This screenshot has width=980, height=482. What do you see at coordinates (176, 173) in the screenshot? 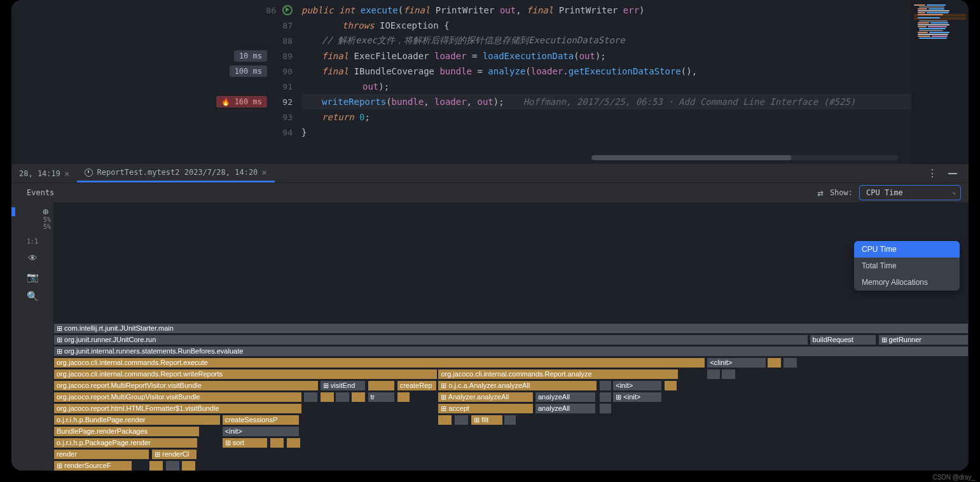
I see `profiler-tab-active: ReportTest.mytest2 2023/7/28, 14:20×` at bounding box center [176, 173].